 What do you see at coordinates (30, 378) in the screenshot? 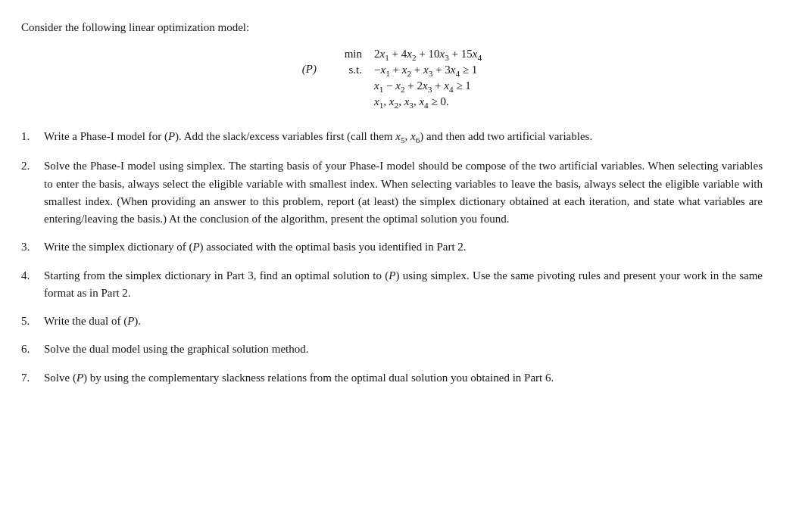
I see `item-7-num: 7.` at bounding box center [30, 378].